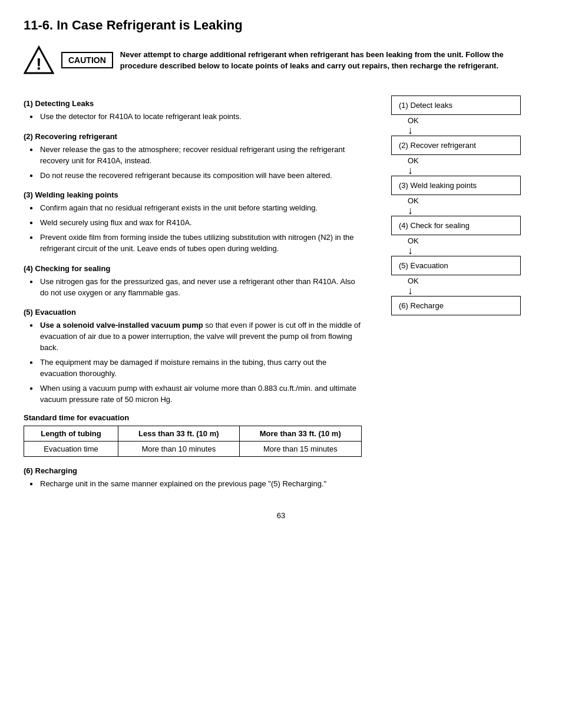  I want to click on flow-step-2: (2) Recover refrigerant, so click(456, 145).